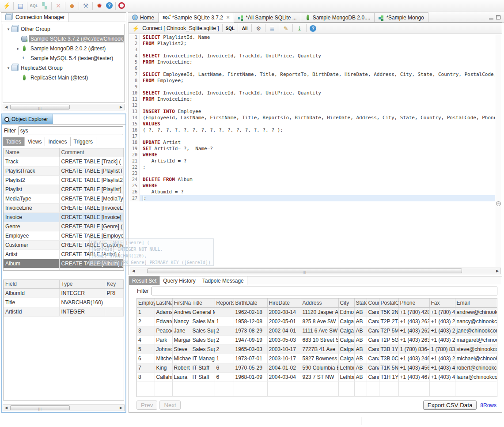 The width and height of the screenshot is (504, 427). Describe the element at coordinates (312, 130) in the screenshot. I see `editor-line: 16( ?, ?, ?, ?, ?, ?, ?, ?, ?, ?, ?, ?, …` at that location.